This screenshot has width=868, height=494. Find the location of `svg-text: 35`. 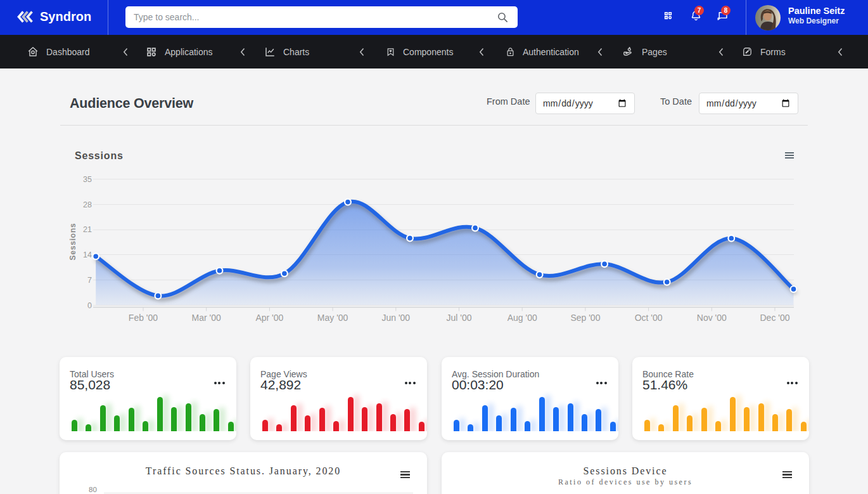

svg-text: 35 is located at coordinates (87, 179).